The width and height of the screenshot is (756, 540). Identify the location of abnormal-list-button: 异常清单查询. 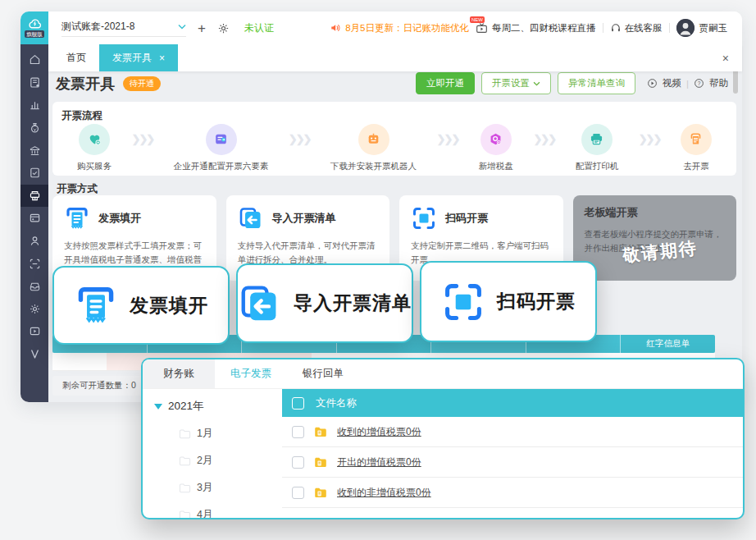
(597, 84).